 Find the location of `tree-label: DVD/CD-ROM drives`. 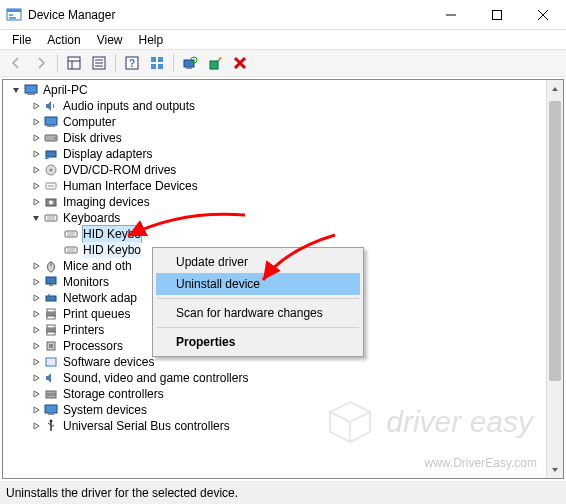

tree-label: DVD/CD-ROM drives is located at coordinates (120, 170).